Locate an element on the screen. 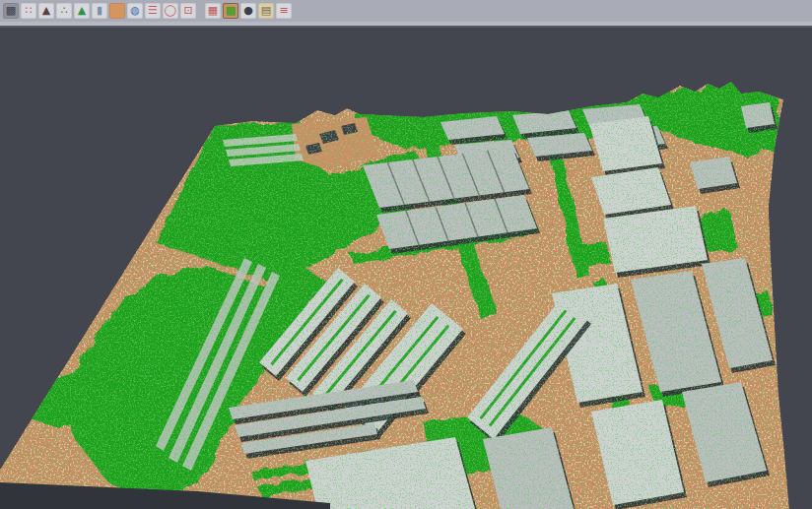 This screenshot has width=812, height=509. level-bar-icon: ▮ is located at coordinates (100, 11).